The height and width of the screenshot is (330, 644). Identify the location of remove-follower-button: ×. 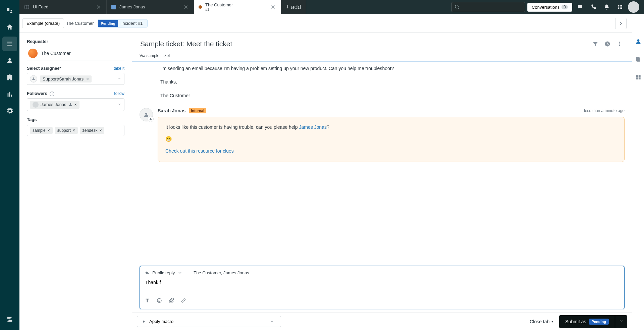
(76, 105).